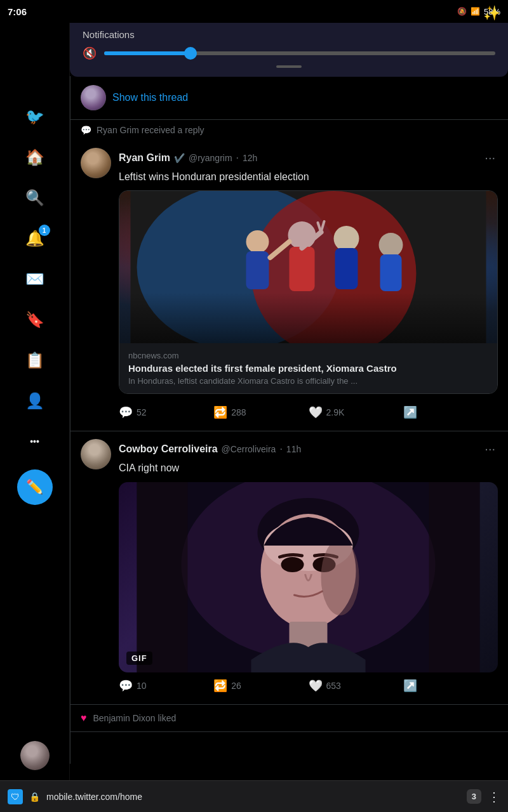 This screenshot has height=812, width=508. What do you see at coordinates (135, 718) in the screenshot?
I see `liked-text: Benjamin Dixon liked` at bounding box center [135, 718].